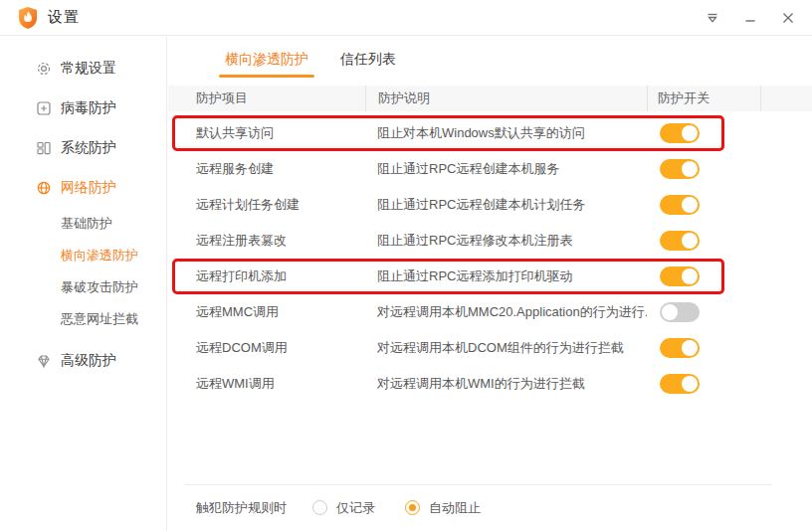 Image resolution: width=812 pixels, height=531 pixels. Describe the element at coordinates (412, 507) in the screenshot. I see `radio-selected-icon` at that location.